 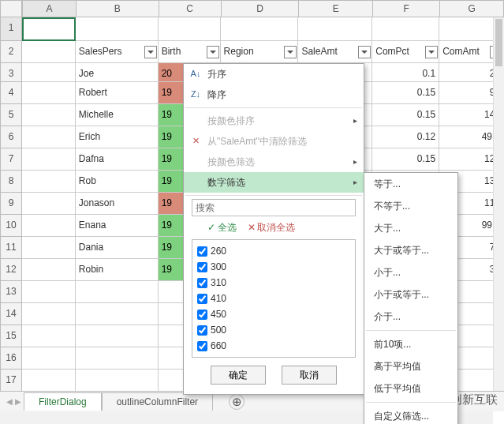 What do you see at coordinates (274, 251) in the screenshot?
I see `filter-value-item: 260` at bounding box center [274, 251].